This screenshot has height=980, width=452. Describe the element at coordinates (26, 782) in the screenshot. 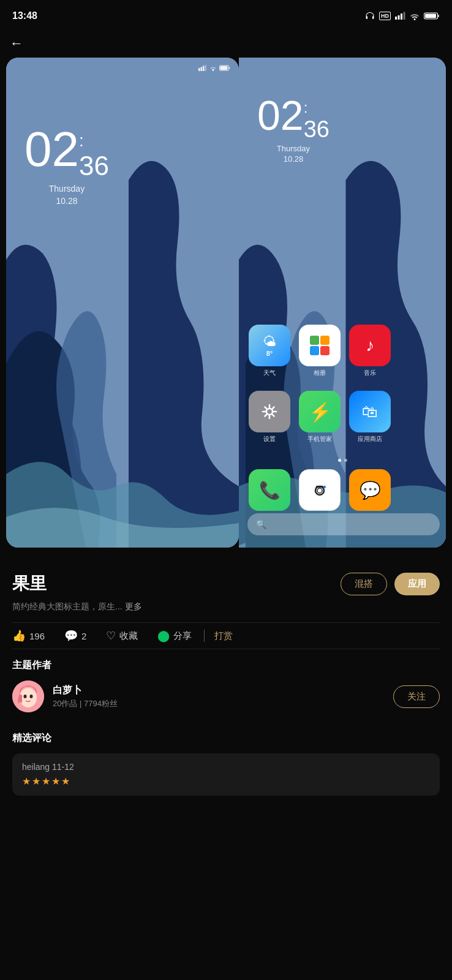

I see `star-1: ★` at that location.